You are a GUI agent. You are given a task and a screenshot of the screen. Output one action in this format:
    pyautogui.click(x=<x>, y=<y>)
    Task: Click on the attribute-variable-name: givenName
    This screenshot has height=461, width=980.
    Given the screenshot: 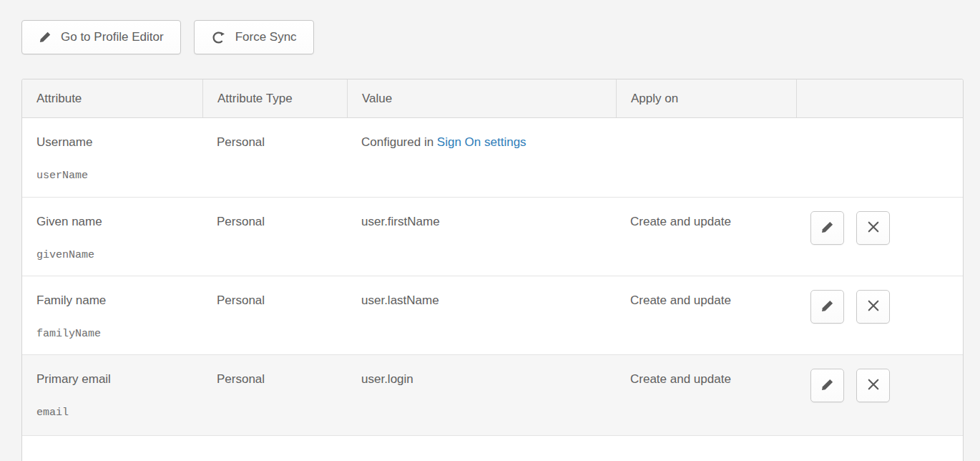 What is the action you would take?
    pyautogui.click(x=116, y=255)
    